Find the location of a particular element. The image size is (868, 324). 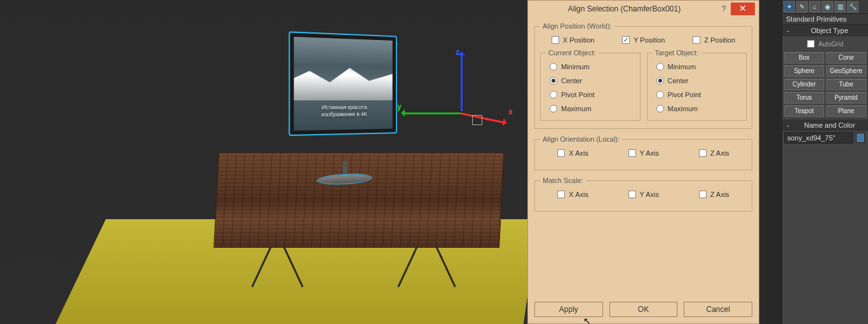

primitive-plane-button: Plane is located at coordinates (846, 111).